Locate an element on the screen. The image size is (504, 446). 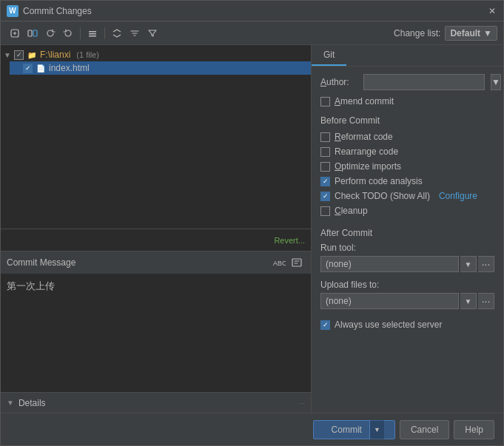
tab-git: Git is located at coordinates (329, 55).